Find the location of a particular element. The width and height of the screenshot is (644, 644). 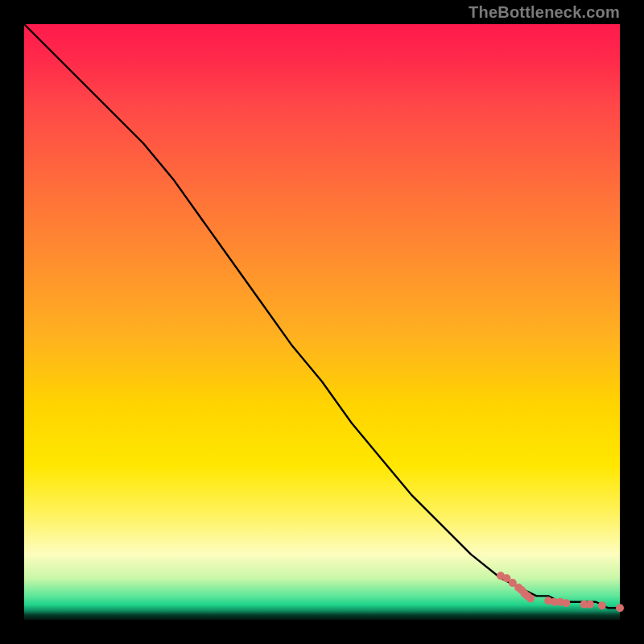

scatter-points is located at coordinates (560, 592).